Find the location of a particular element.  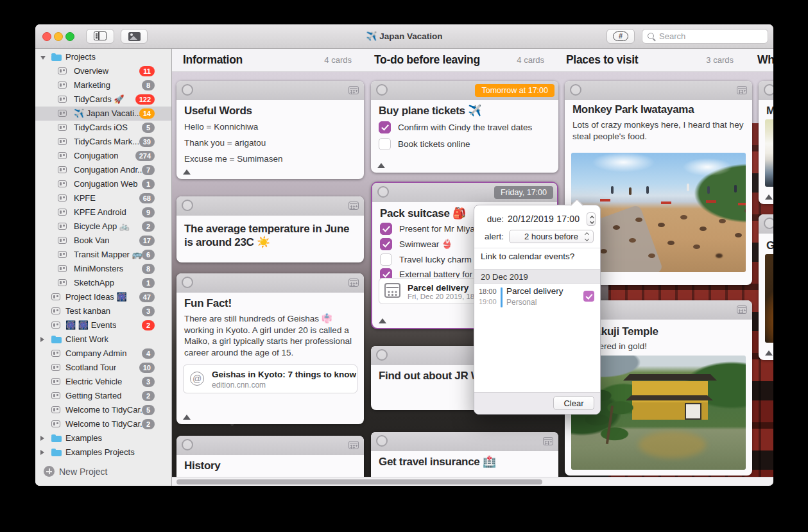

card-partial-gr: Gr is located at coordinates (766, 287).